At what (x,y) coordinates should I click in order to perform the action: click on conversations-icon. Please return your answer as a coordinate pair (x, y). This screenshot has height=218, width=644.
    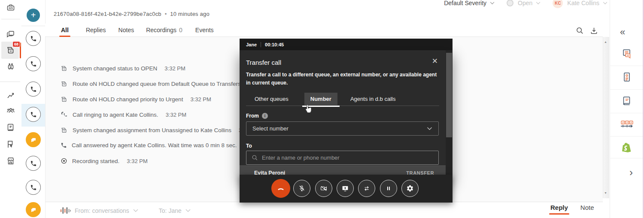
    Looking at the image, I should click on (11, 34).